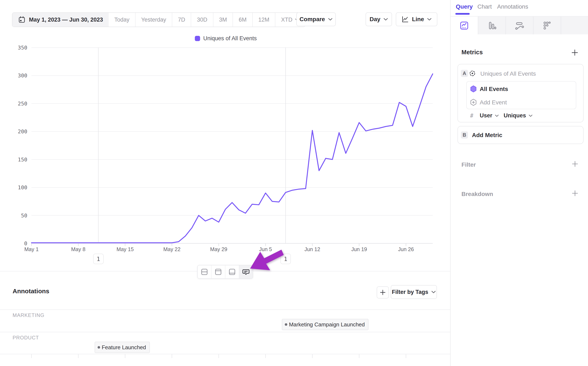  I want to click on chart-type-switcher, so click(519, 25).